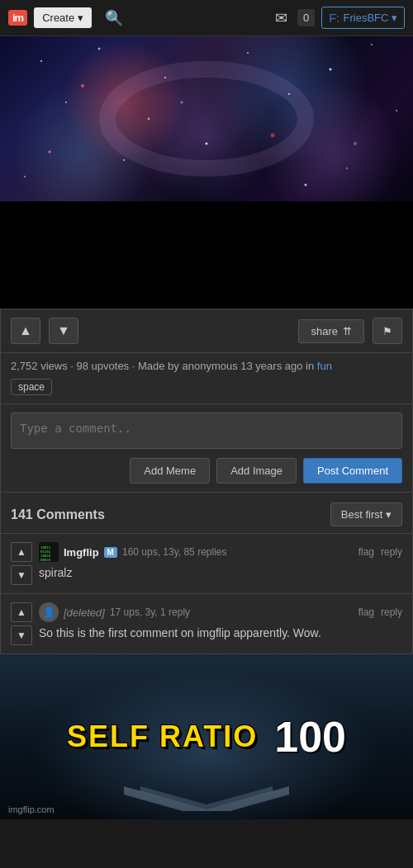 The width and height of the screenshot is (413, 868). I want to click on avatar: 👤, so click(49, 612).